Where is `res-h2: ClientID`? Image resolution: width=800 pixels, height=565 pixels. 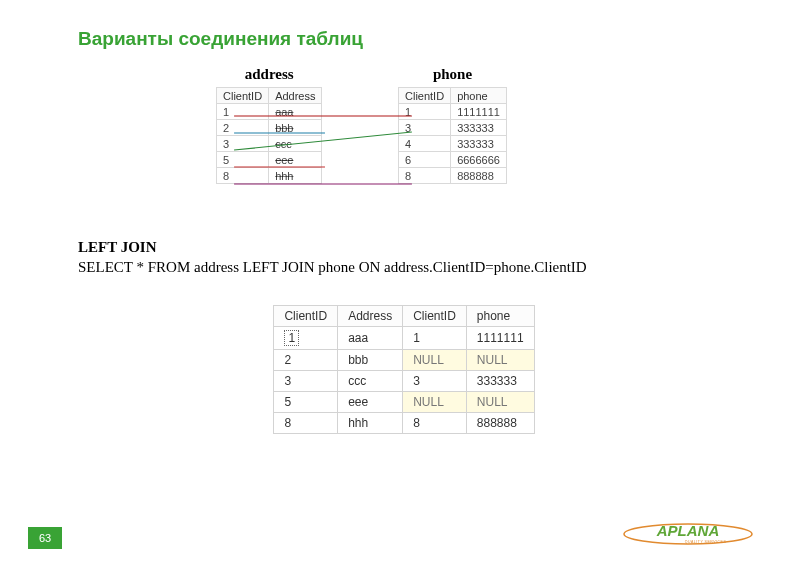
res-h2: ClientID is located at coordinates (435, 316).